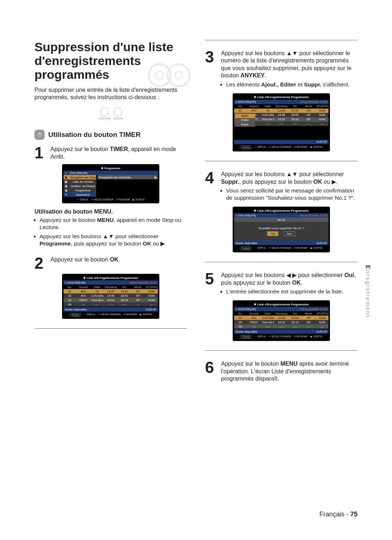 This screenshot has height=540, width=392. Describe the element at coordinates (281, 230) in the screenshot. I see `tv-screenshot-confirm: ❖ Liste d'Enregistrements Programmée ● D…` at that location.